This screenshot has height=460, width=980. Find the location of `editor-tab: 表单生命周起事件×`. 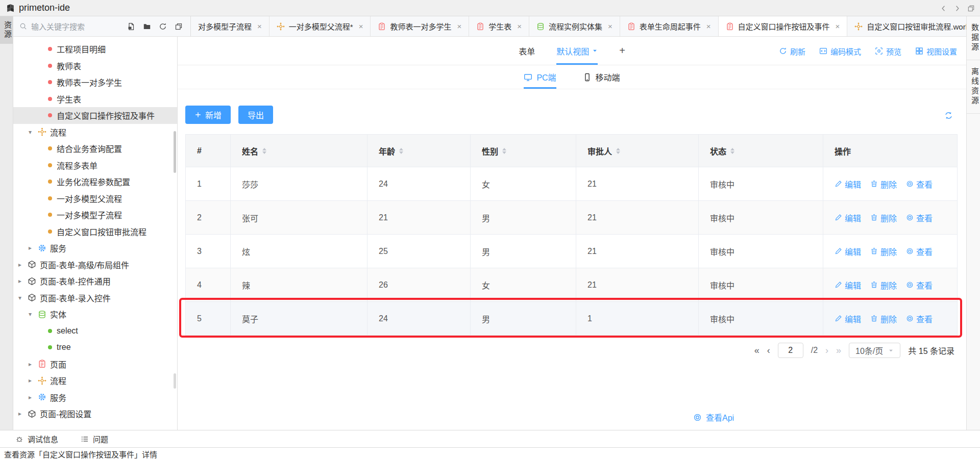

editor-tab: 表单生命周起事件× is located at coordinates (670, 27).